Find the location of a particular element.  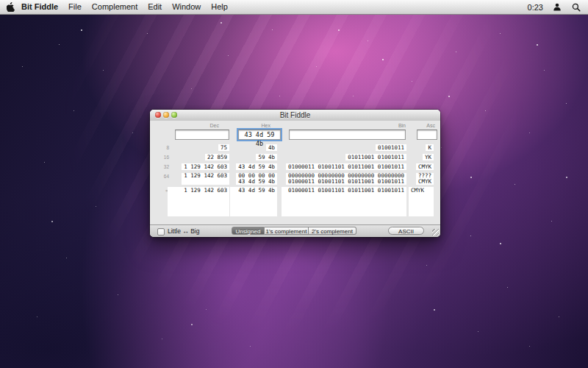

column-header-dec: Dec is located at coordinates (215, 125).